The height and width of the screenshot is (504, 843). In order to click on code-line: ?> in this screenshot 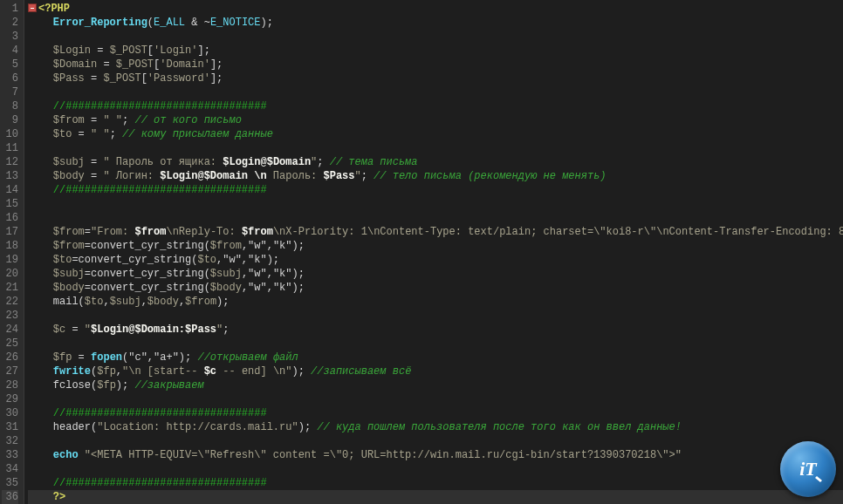, I will do `click(435, 497)`.